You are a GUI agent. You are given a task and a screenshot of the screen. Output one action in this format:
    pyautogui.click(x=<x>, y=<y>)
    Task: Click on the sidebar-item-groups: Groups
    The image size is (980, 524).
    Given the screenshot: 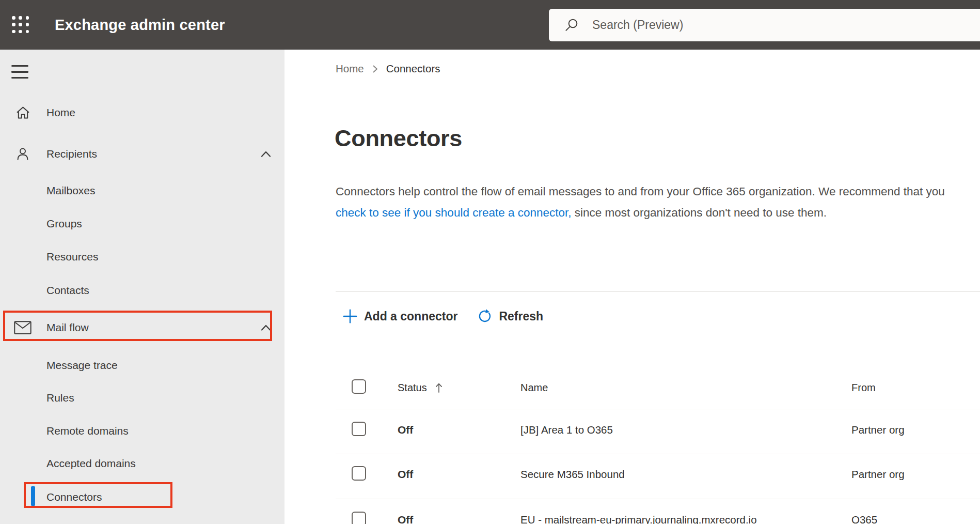 What is the action you would take?
    pyautogui.click(x=143, y=224)
    